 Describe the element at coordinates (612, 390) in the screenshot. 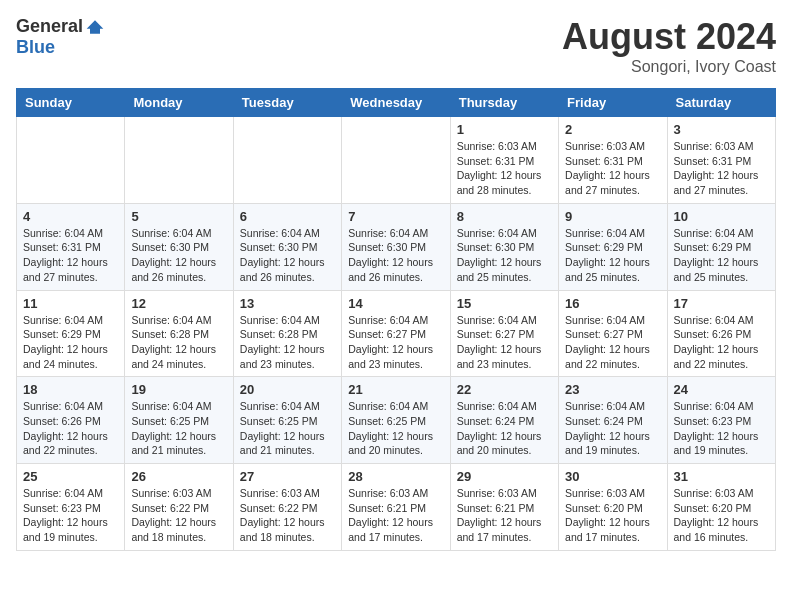

I see `day-number: 23` at that location.